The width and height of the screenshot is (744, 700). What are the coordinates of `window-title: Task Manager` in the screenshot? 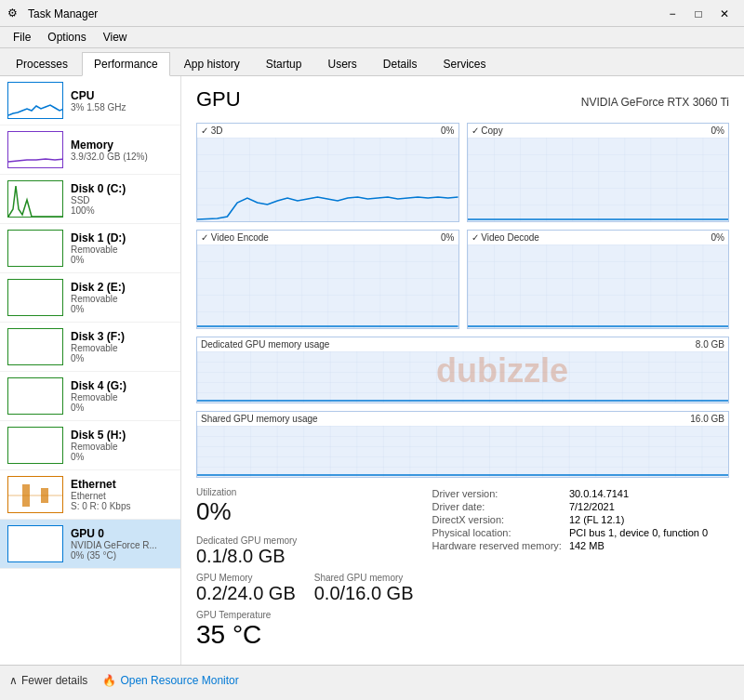 It's located at (63, 14).